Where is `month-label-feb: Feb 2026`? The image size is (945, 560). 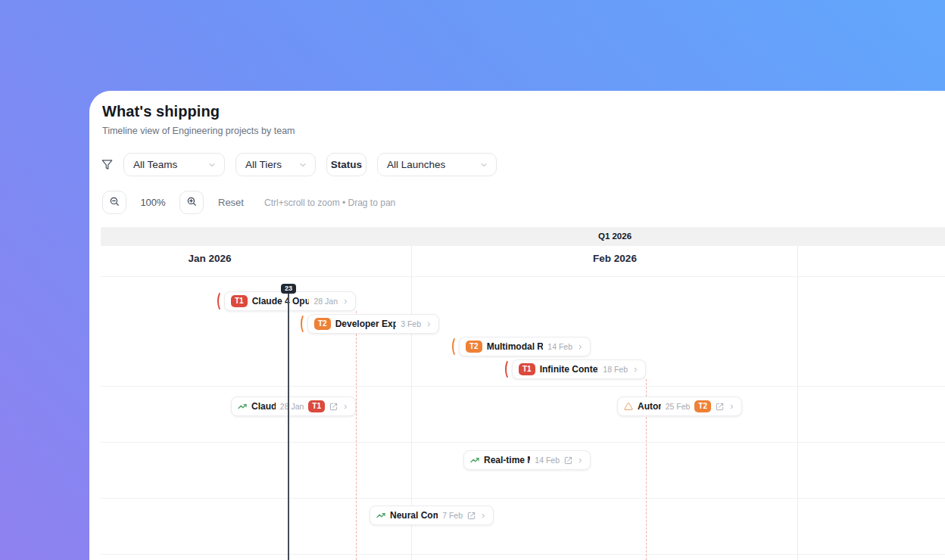
month-label-feb: Feb 2026 is located at coordinates (615, 259).